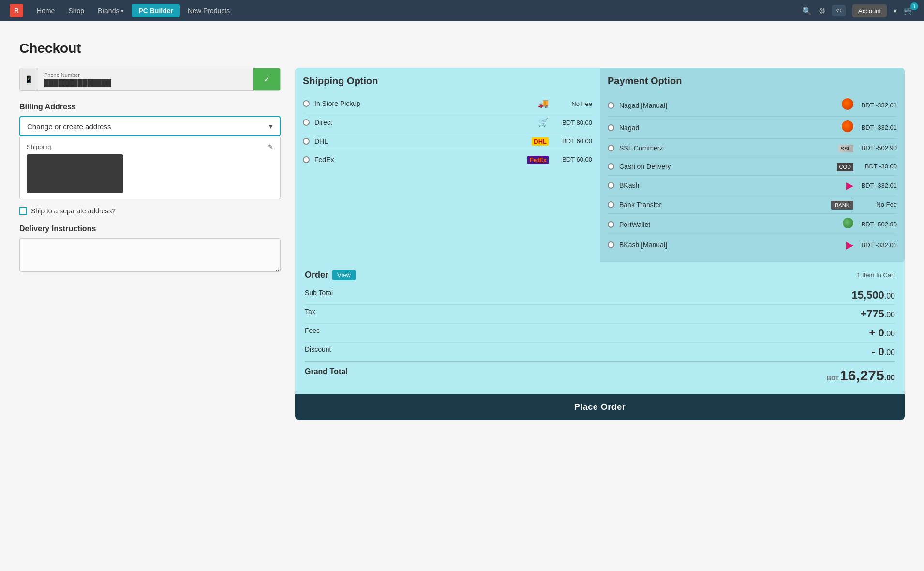 The width and height of the screenshot is (924, 571). I want to click on order-items-count: 1 Item In Cart, so click(876, 275).